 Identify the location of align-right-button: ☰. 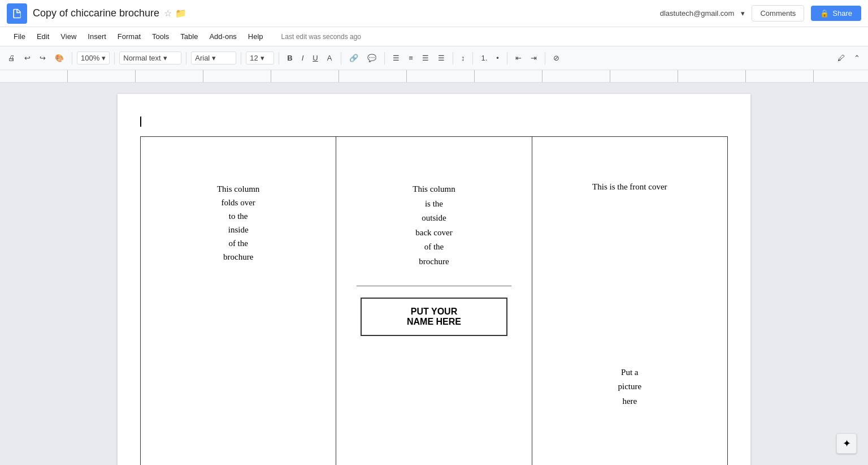
(426, 58).